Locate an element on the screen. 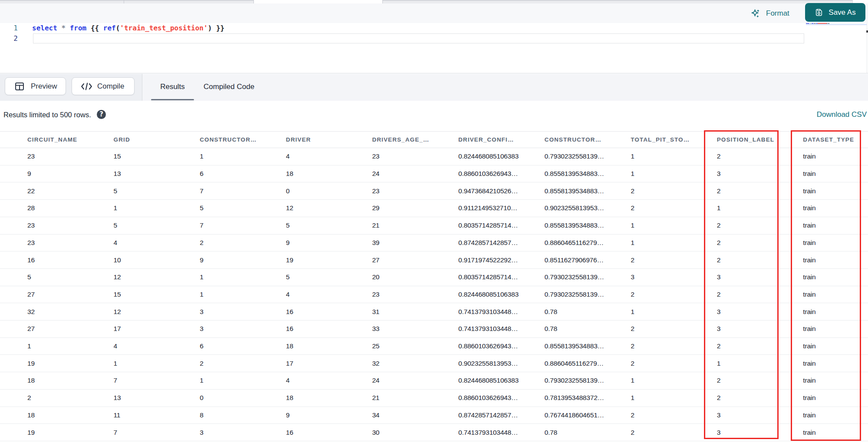 The height and width of the screenshot is (443, 868). active-line-highlight is located at coordinates (418, 38).